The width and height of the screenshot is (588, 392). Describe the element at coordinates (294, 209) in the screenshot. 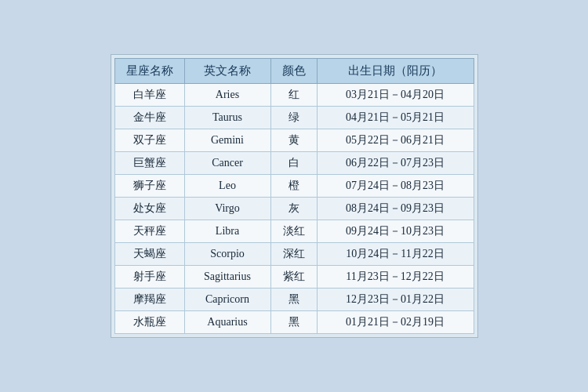

I see `table-row: 处女座Virgo灰08月24日－09月23日` at that location.